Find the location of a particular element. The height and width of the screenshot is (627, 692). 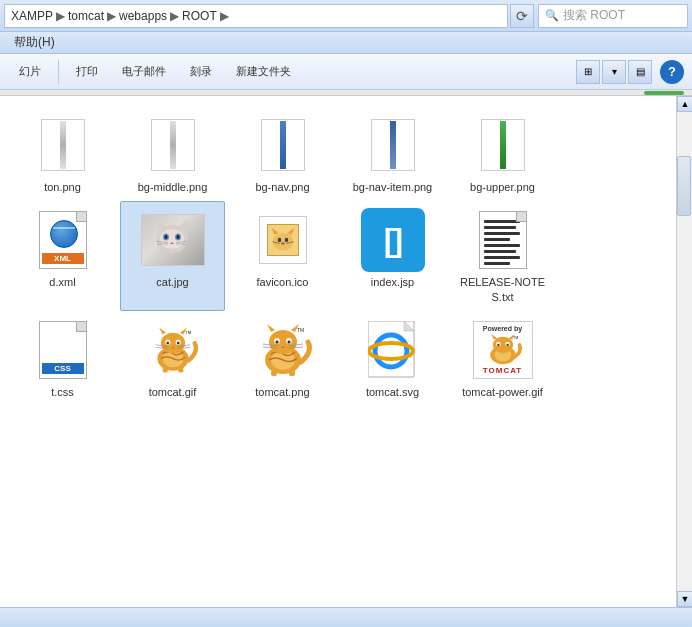

toolbar-btn-slides: 幻片 is located at coordinates (30, 72).